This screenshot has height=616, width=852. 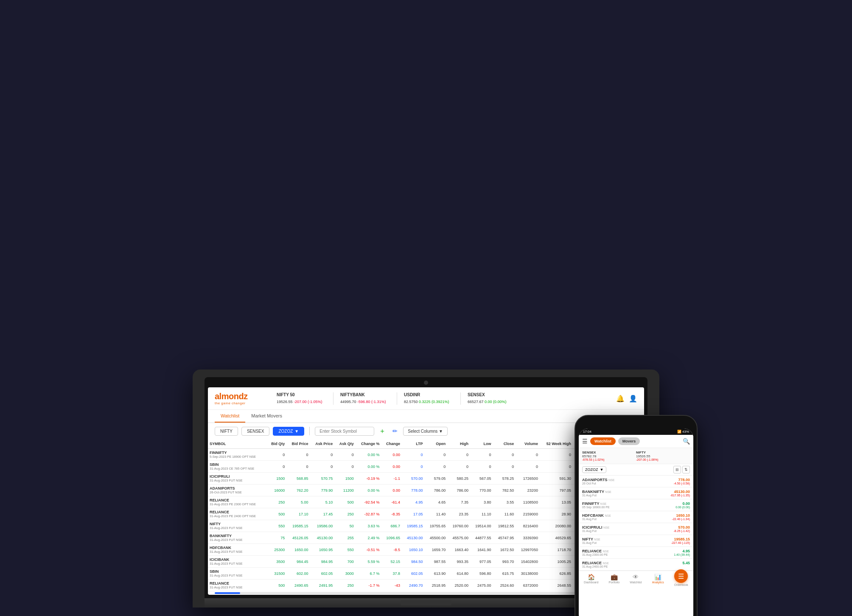 I want to click on change-cell: -8.5, so click(x=392, y=550).